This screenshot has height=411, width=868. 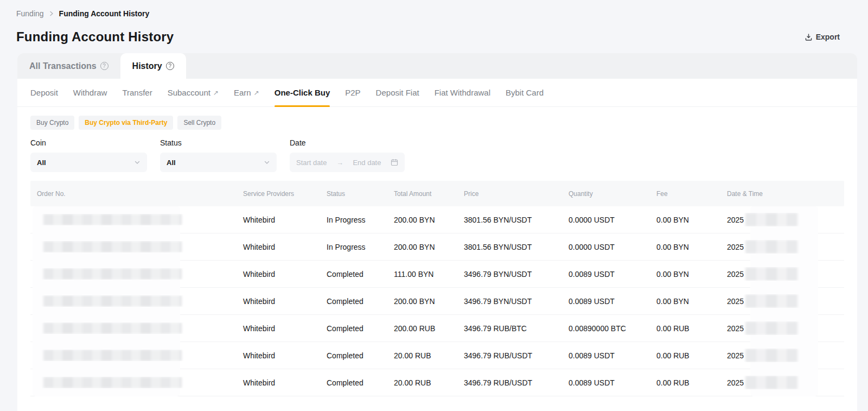 What do you see at coordinates (137, 92) in the screenshot?
I see `sub-tab: Transfer` at bounding box center [137, 92].